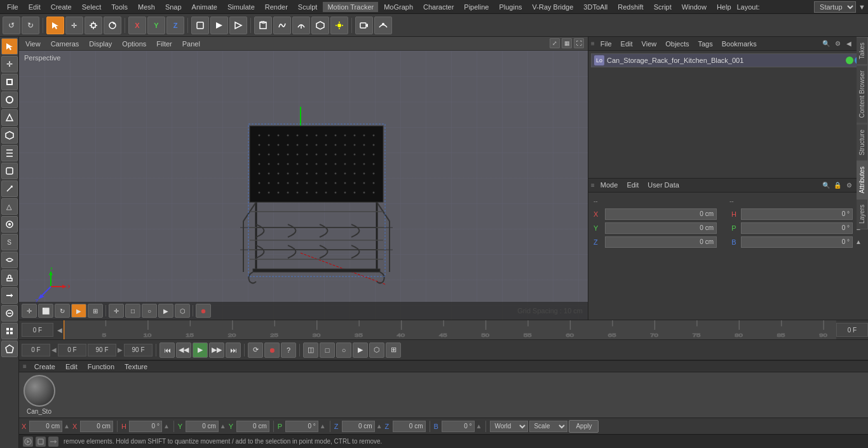  I want to click on coord-b-input, so click(458, 426).